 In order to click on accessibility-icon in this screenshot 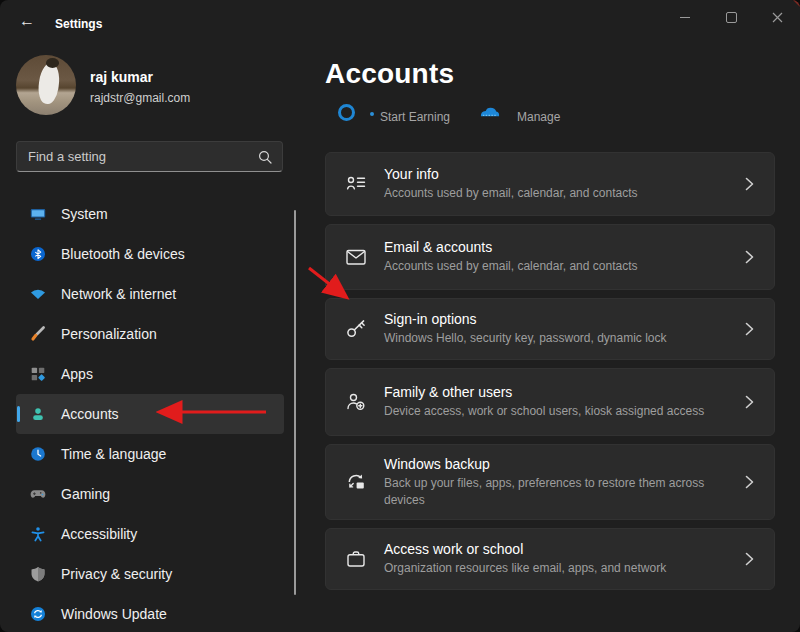, I will do `click(38, 534)`.